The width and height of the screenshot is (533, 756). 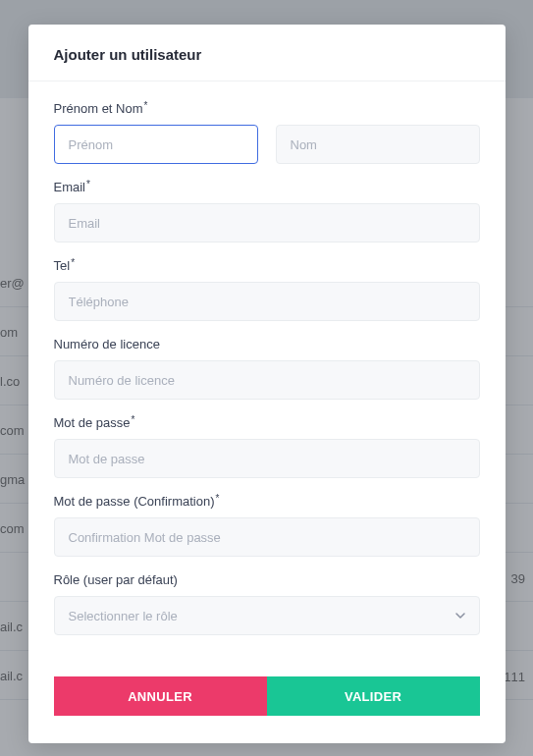 What do you see at coordinates (267, 301) in the screenshot?
I see `tel-input` at bounding box center [267, 301].